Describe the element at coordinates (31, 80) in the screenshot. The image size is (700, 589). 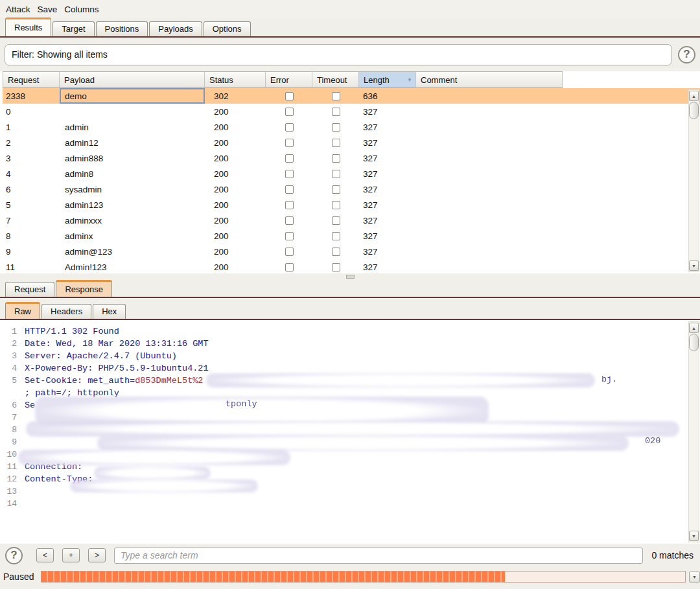
I see `column-header-request: Request` at that location.